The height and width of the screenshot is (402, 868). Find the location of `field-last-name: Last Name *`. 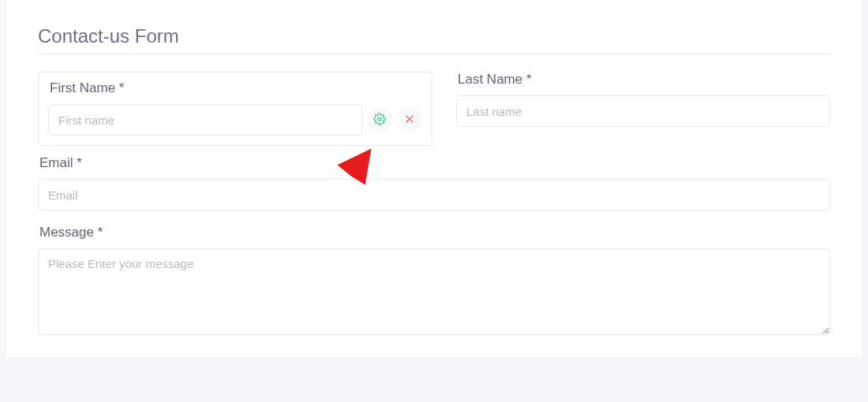

field-last-name: Last Name * is located at coordinates (643, 109).